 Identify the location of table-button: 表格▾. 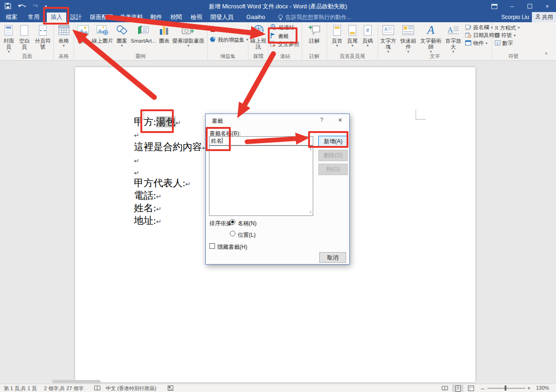
(64, 35).